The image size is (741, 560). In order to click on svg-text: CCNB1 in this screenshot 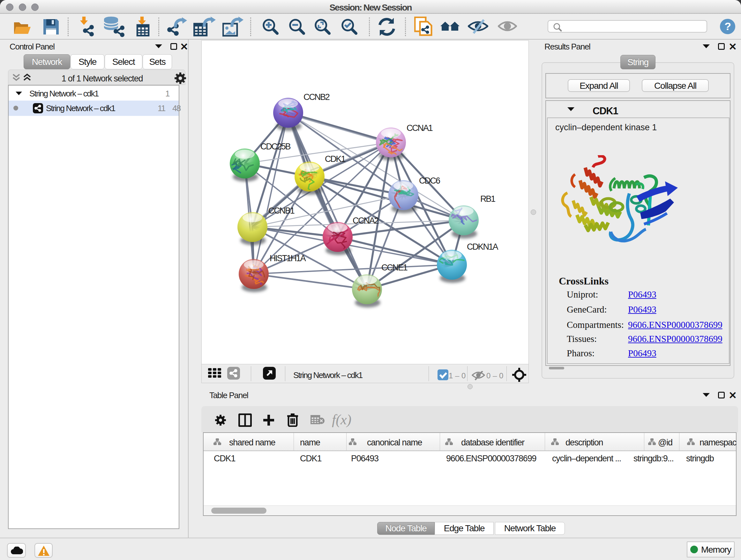, I will do `click(281, 210)`.